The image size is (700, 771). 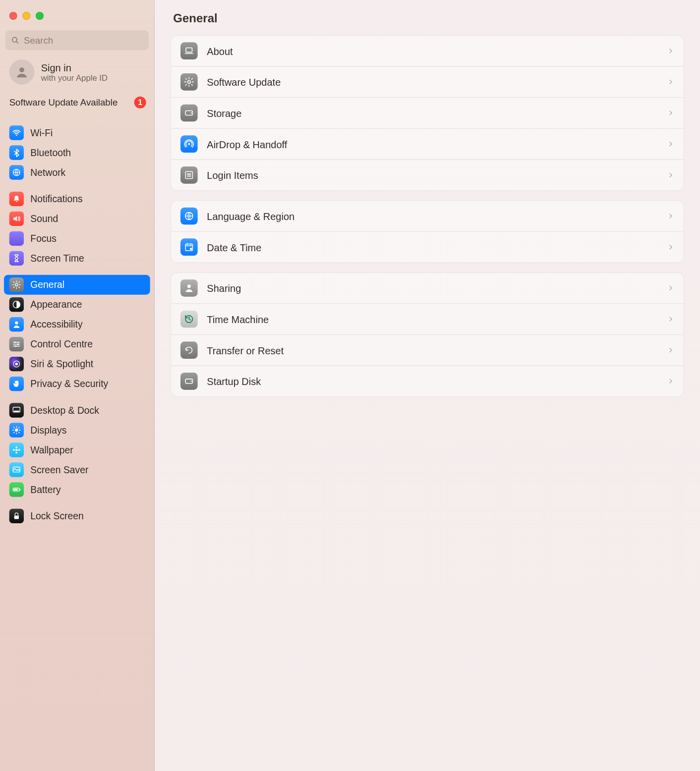 What do you see at coordinates (427, 334) in the screenshot?
I see `settings-group: SharingTime MachineTransfer or ResetStar…` at bounding box center [427, 334].